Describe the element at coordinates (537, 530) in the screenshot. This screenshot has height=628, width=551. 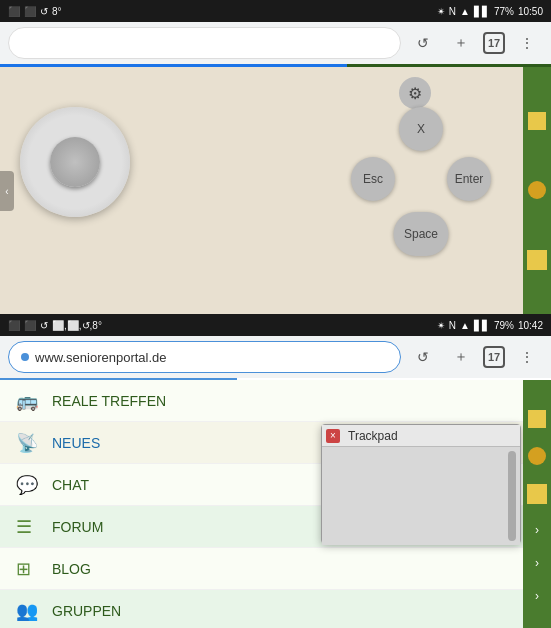
I see `expand-right-1: ›` at that location.